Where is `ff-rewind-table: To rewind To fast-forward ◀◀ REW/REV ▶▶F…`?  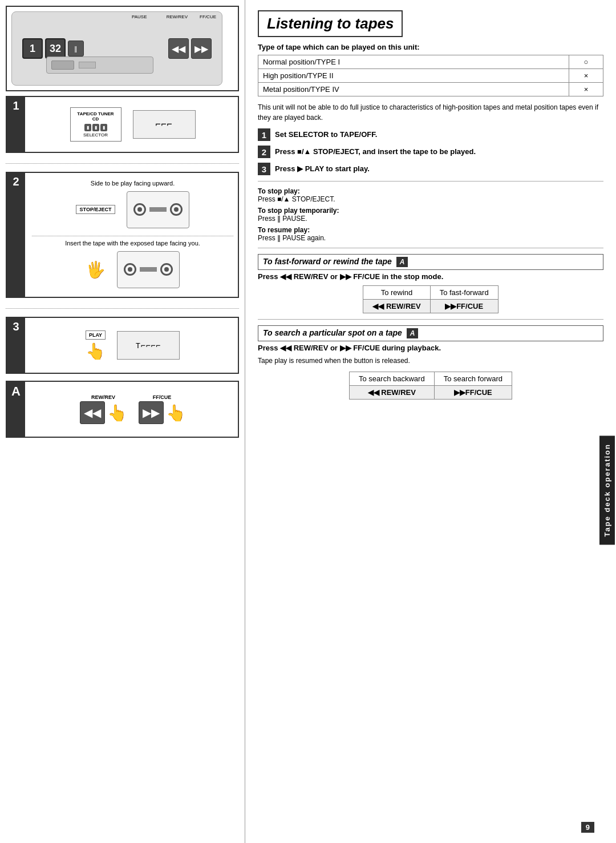 ff-rewind-table: To rewind To fast-forward ◀◀ REW/REV ▶▶F… is located at coordinates (430, 299).